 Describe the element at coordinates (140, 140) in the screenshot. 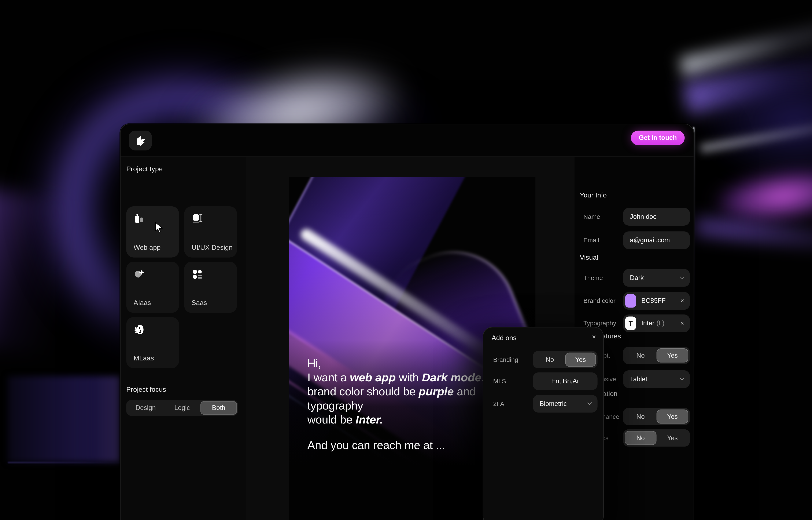

I see `bolt-logo-icon` at that location.